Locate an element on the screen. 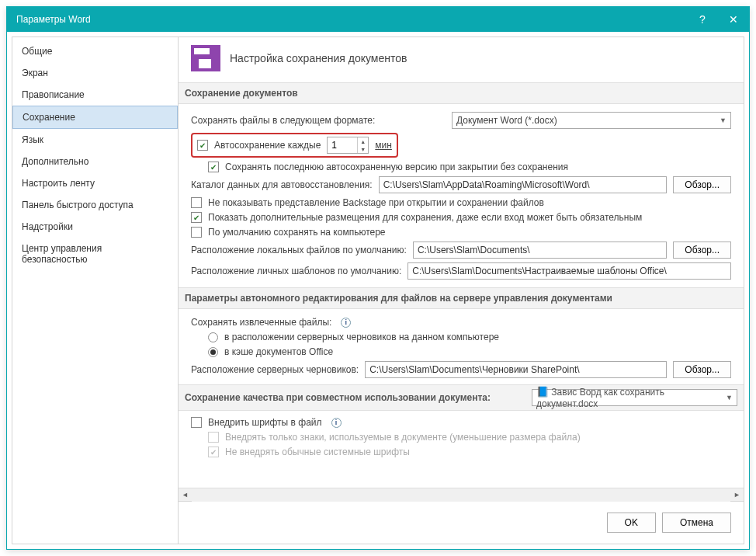 This screenshot has height=556, width=756. sidebar-item-qat: Панель быстрого доступа is located at coordinates (95, 205).